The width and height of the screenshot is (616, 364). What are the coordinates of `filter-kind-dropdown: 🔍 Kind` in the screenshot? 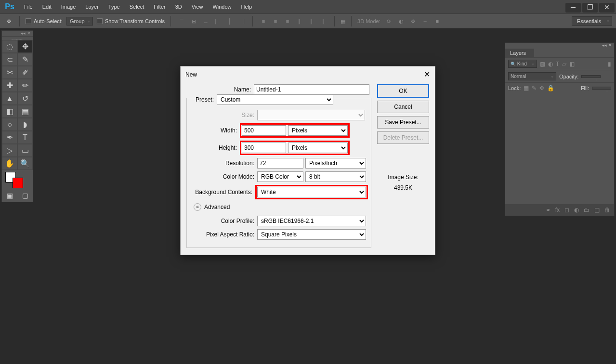 It's located at (523, 64).